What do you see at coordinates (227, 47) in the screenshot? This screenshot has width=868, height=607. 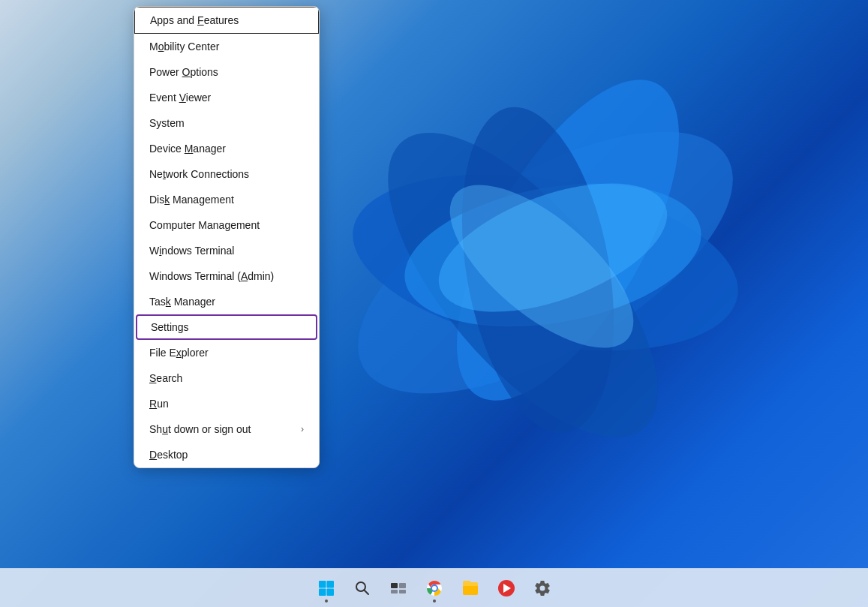 I see `menu-item-mobility-center: Mobility Center` at bounding box center [227, 47].